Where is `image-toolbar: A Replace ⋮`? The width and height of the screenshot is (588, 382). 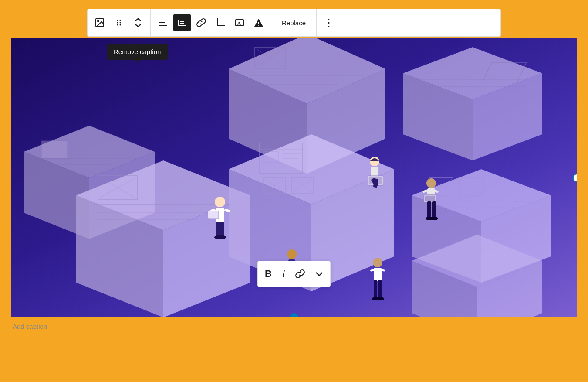
image-toolbar: A Replace ⋮ is located at coordinates (294, 23).